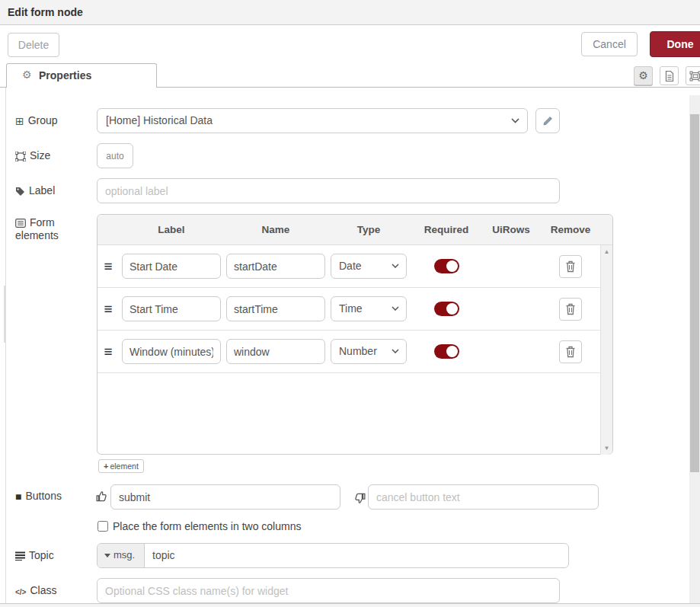 This screenshot has height=607, width=700. Describe the element at coordinates (312, 120) in the screenshot. I see `group-select: [Home] Historical Data` at that location.